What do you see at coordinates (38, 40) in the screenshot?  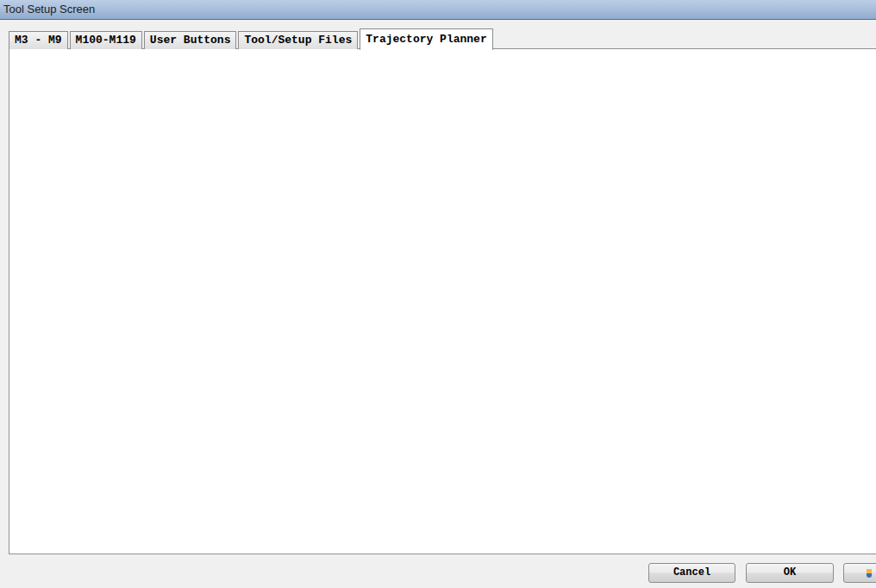 I see `tab-m3-m9: M3 - M9` at bounding box center [38, 40].